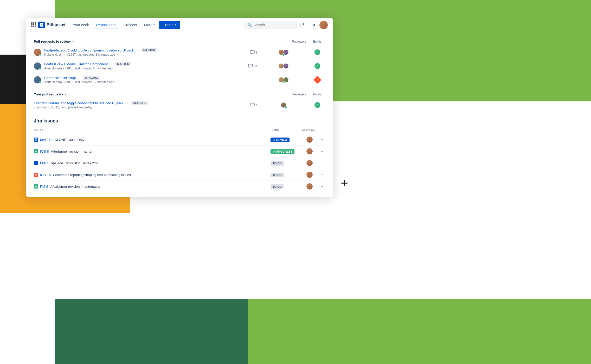 The height and width of the screenshot is (364, 591). What do you see at coordinates (286, 130) in the screenshot?
I see `col-status-label: Status` at bounding box center [286, 130].